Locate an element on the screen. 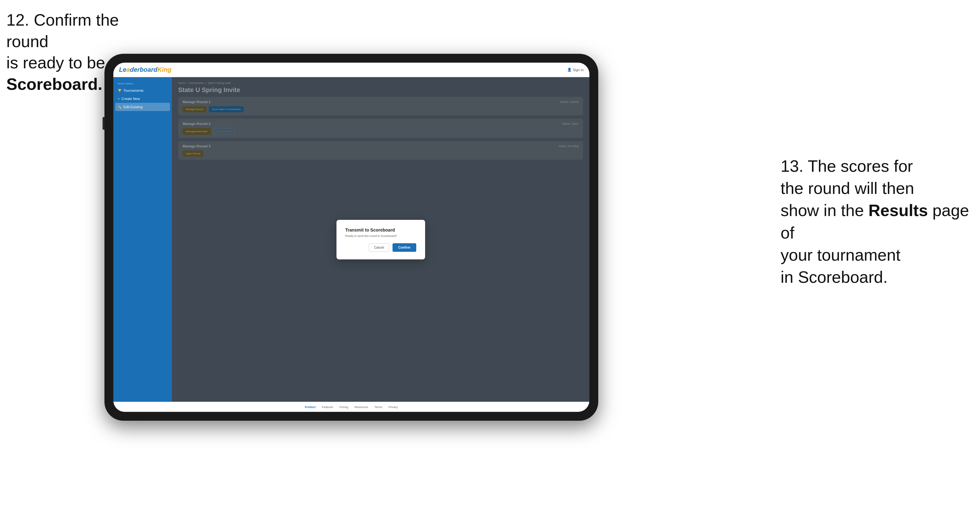 The width and height of the screenshot is (980, 527). sidebar-tournaments-label: Tournaments is located at coordinates (134, 90).